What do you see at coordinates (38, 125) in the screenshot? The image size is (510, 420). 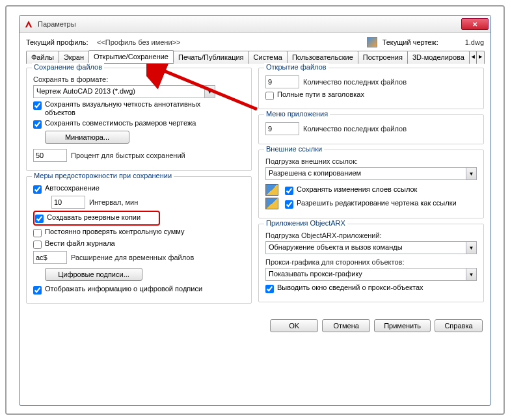 I see `chk-dim-compat` at bounding box center [38, 125].